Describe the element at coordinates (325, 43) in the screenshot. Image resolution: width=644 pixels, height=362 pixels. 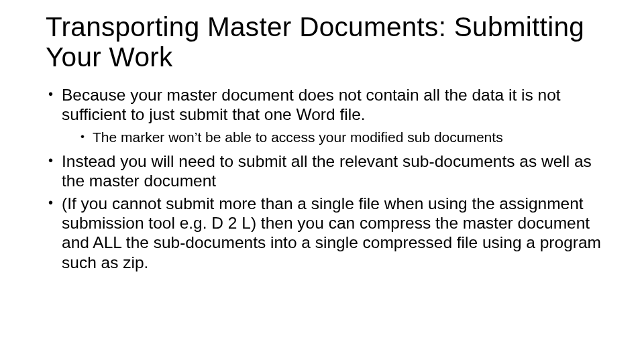
I see `slide-title: Transporting Master Documents: Submittin…` at that location.